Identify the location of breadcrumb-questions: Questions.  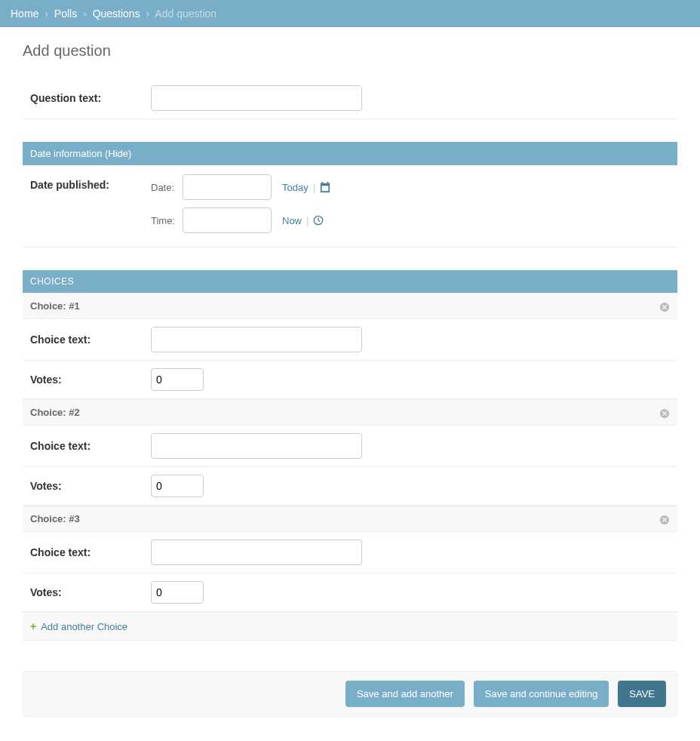
(116, 14).